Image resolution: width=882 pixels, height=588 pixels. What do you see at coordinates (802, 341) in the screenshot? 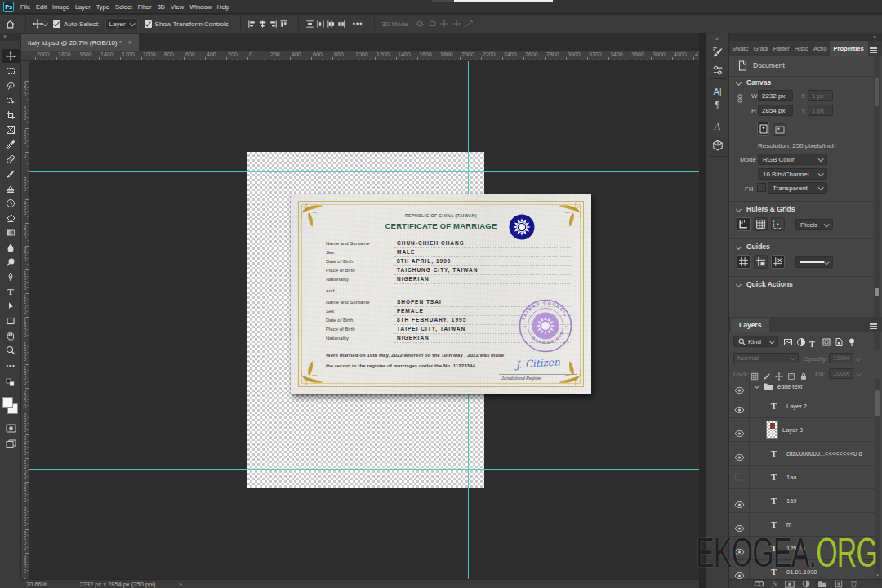
I see `filter-adjust-icon` at bounding box center [802, 341].